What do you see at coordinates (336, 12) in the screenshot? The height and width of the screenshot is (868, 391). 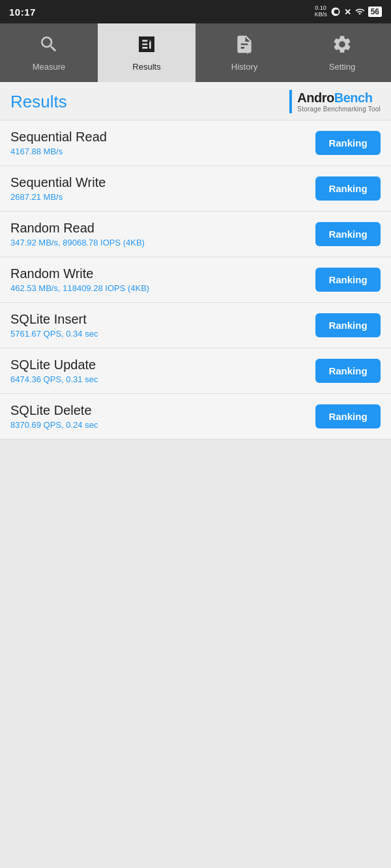 I see `vpn-icon` at bounding box center [336, 12].